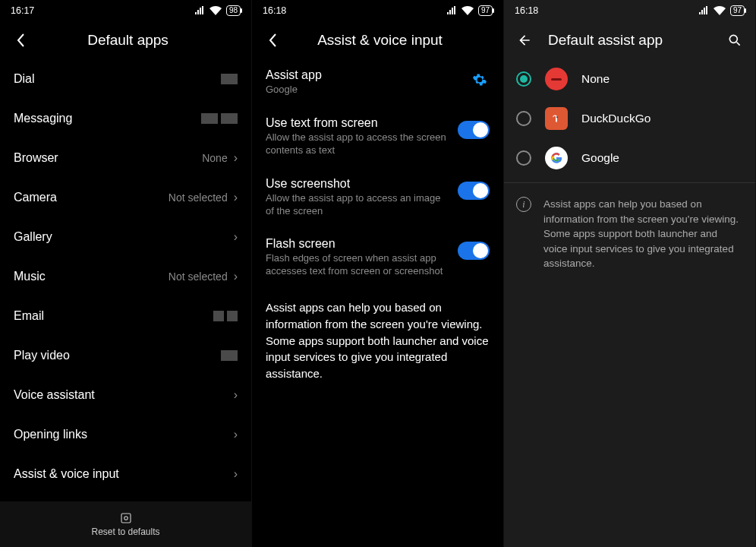 This screenshot has width=756, height=547. What do you see at coordinates (630, 119) in the screenshot?
I see `option-duckduckgo: DuckDuckGo` at bounding box center [630, 119].